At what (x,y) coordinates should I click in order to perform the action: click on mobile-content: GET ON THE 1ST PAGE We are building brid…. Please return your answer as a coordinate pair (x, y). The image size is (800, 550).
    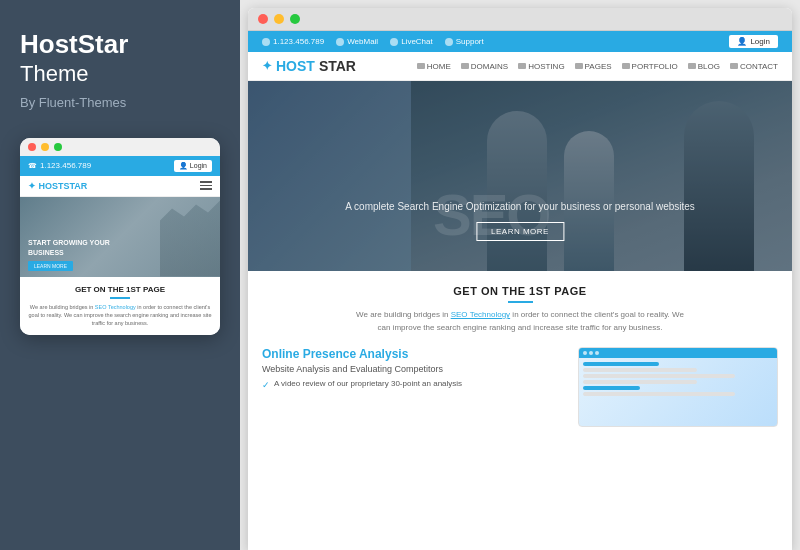
    Looking at the image, I should click on (120, 306).